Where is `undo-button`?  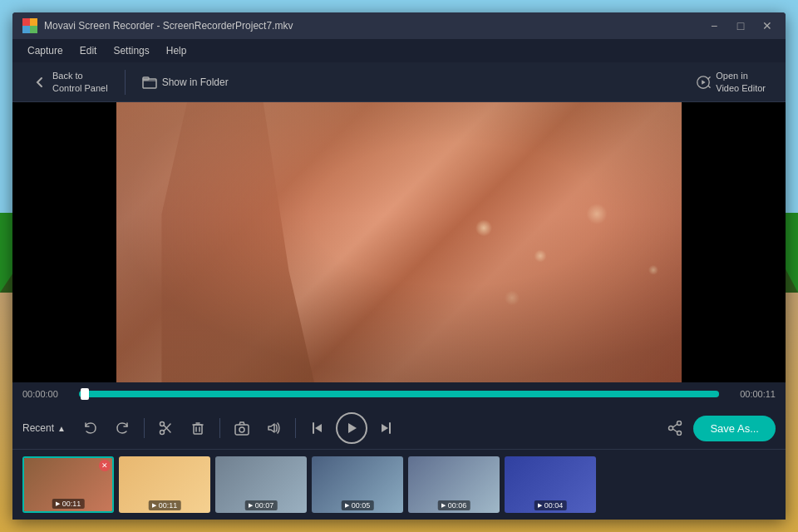 undo-button is located at coordinates (91, 428).